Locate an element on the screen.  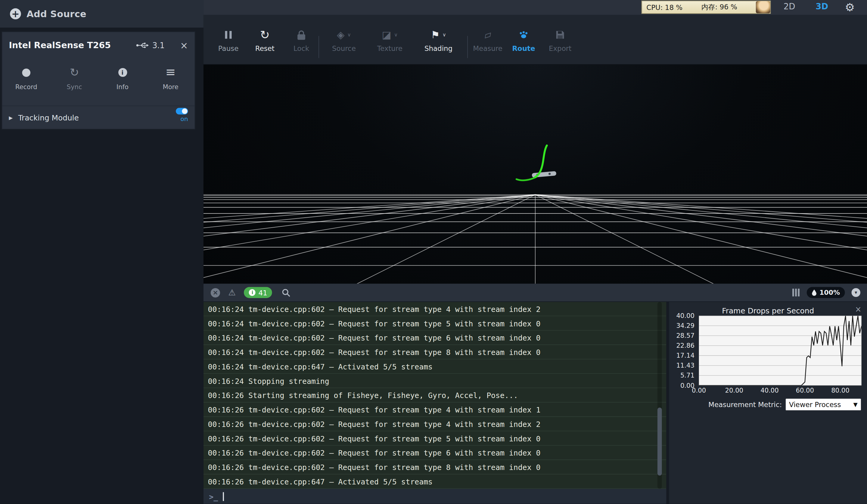
x-tick-label: 40.00 is located at coordinates (769, 390).